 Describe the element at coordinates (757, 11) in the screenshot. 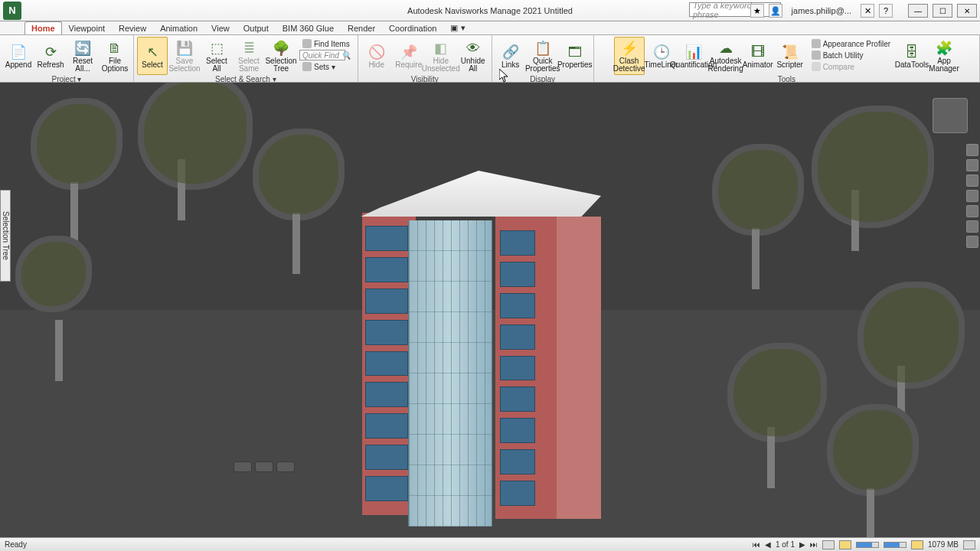

I see `infocenter-icon: ★` at that location.